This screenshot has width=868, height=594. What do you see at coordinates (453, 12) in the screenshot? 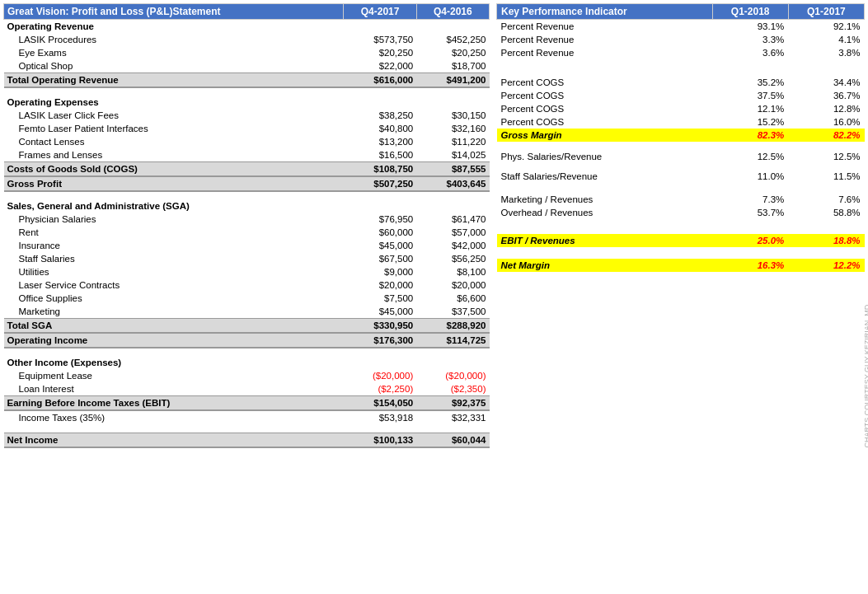
I see `col-q4-2016-header: Q4-2016` at bounding box center [453, 12].